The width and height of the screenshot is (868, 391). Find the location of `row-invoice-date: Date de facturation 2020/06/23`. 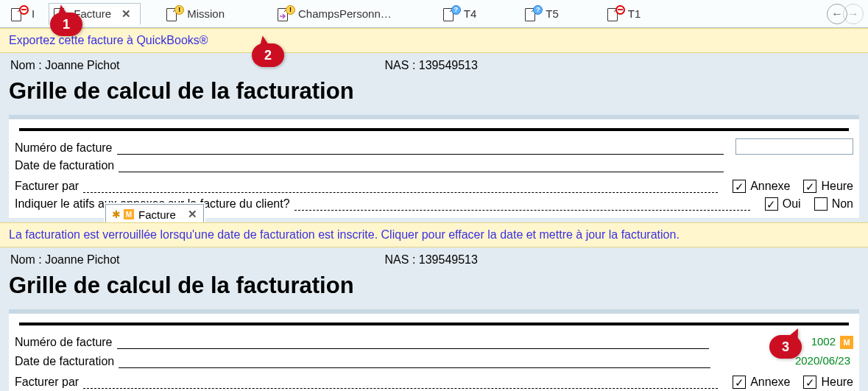

row-invoice-date: Date de facturation 2020/06/23 is located at coordinates (434, 360).